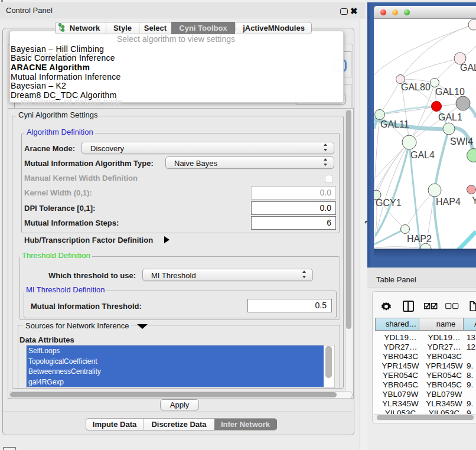 This screenshot has height=450, width=476. What do you see at coordinates (448, 202) in the screenshot?
I see `svg-text: HAP4` at bounding box center [448, 202].